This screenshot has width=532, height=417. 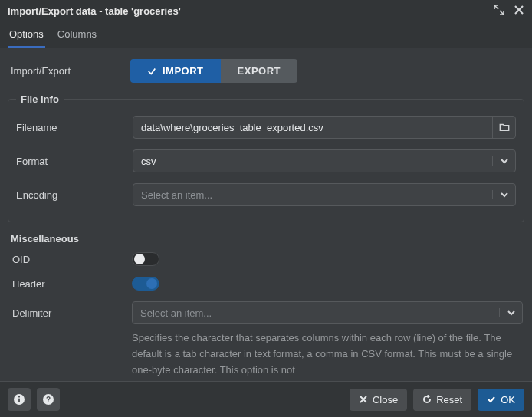 I want to click on import-button-label: IMPORT, so click(x=183, y=71).